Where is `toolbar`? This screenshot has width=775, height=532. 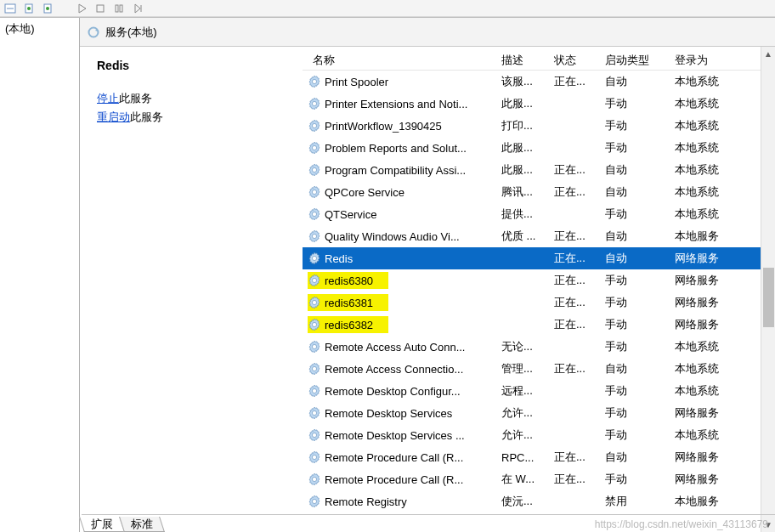 toolbar is located at coordinates (388, 8).